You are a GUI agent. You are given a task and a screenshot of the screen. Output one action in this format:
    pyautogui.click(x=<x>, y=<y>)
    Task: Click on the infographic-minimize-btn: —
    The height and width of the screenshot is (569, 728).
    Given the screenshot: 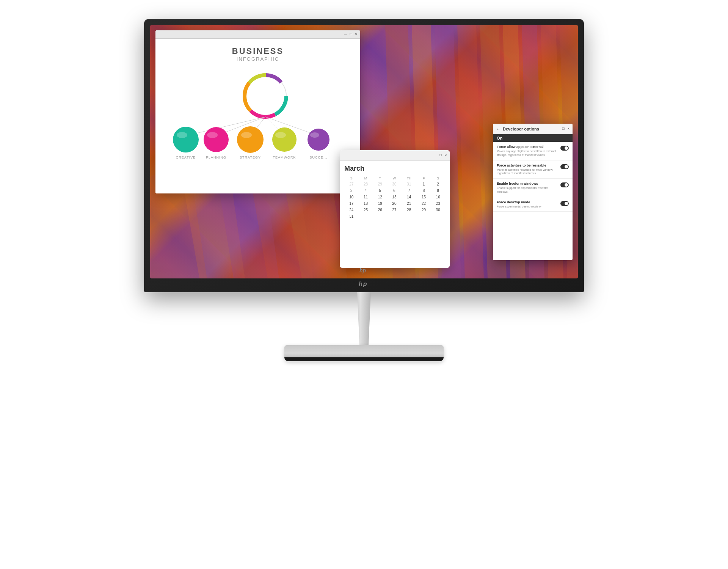 What is the action you would take?
    pyautogui.click(x=345, y=35)
    